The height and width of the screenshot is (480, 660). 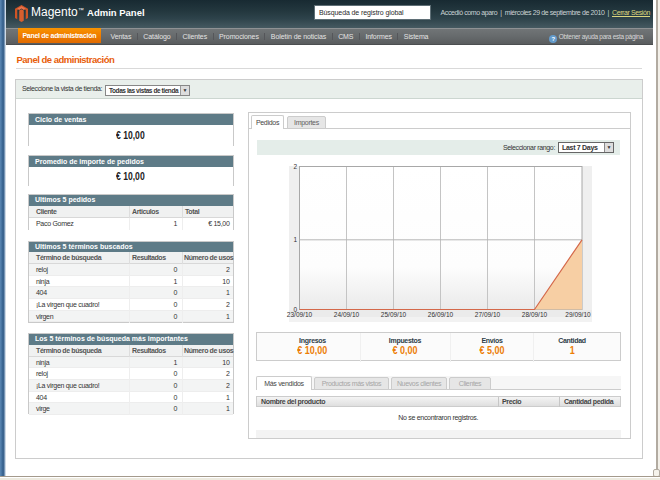 I want to click on svg-text: 1, so click(x=295, y=240).